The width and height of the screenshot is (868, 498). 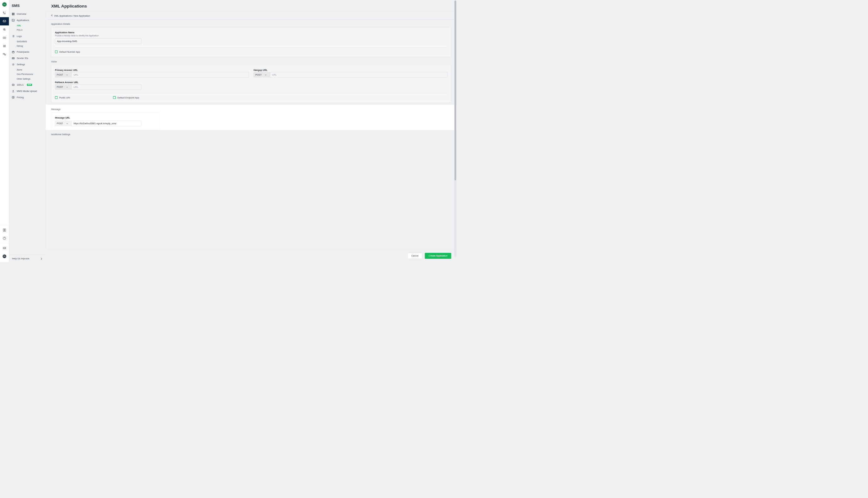 I want to click on id-icon, so click(x=13, y=58).